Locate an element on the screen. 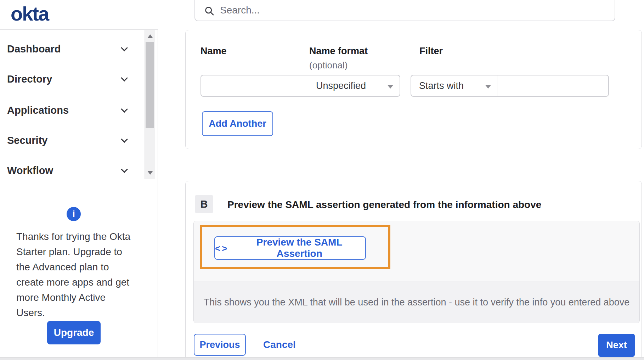  step-b-badge: B is located at coordinates (204, 204).